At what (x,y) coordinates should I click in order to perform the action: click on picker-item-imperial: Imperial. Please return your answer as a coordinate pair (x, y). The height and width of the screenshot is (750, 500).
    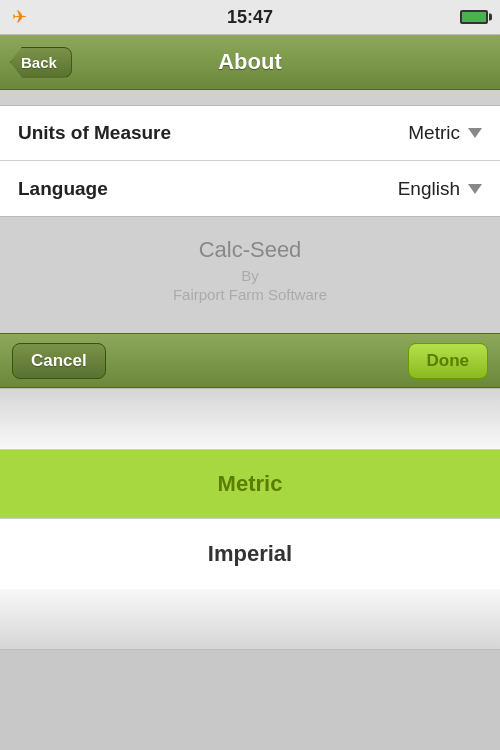
    Looking at the image, I should click on (250, 554).